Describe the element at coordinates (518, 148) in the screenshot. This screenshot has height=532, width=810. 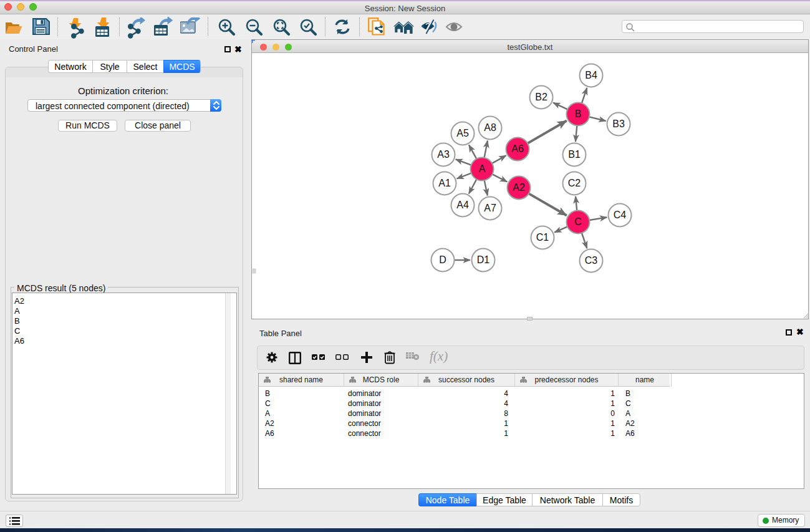
I see `svg-text: A6` at that location.